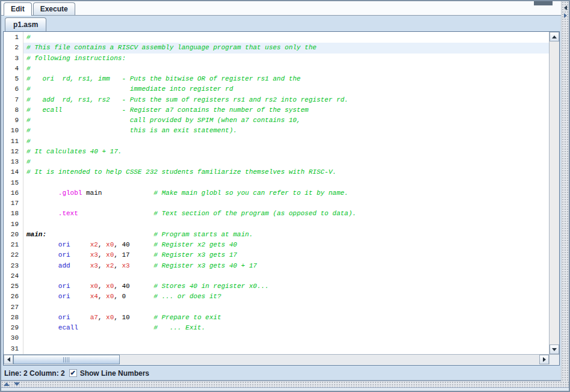 This screenshot has width=570, height=392. Describe the element at coordinates (66, 360) in the screenshot. I see `scroll-thumb-grip-icon` at that location.